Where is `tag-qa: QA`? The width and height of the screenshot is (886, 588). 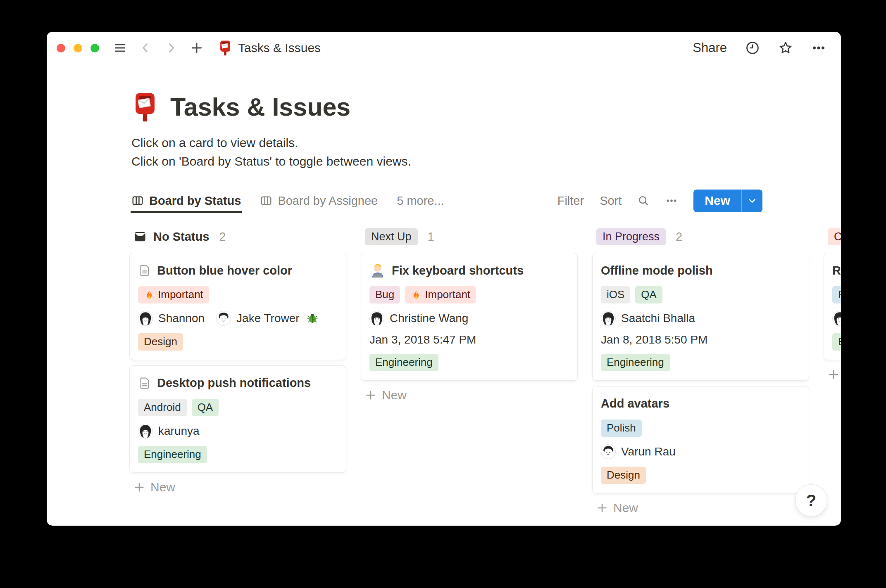
tag-qa: QA is located at coordinates (649, 295).